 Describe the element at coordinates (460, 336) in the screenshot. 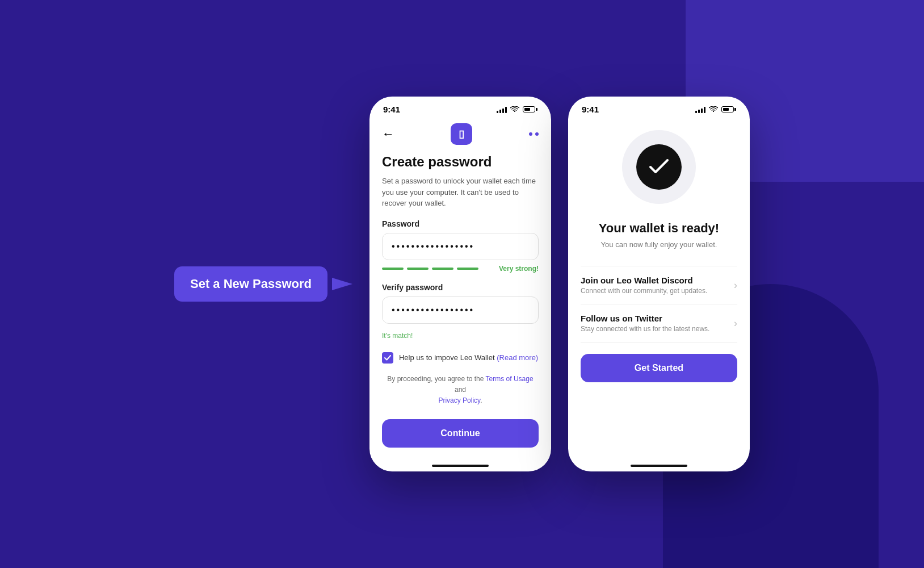

I see `match-text: It's match!` at that location.